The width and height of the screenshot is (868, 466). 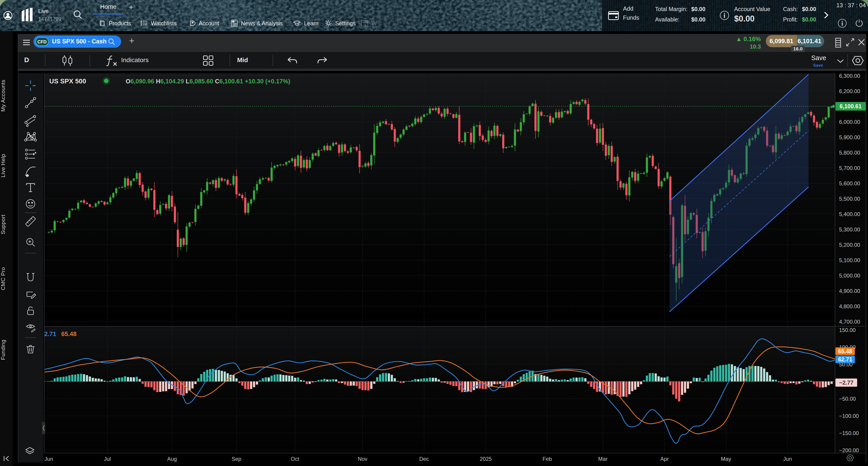 I want to click on svg-text: Oct, so click(x=295, y=459).